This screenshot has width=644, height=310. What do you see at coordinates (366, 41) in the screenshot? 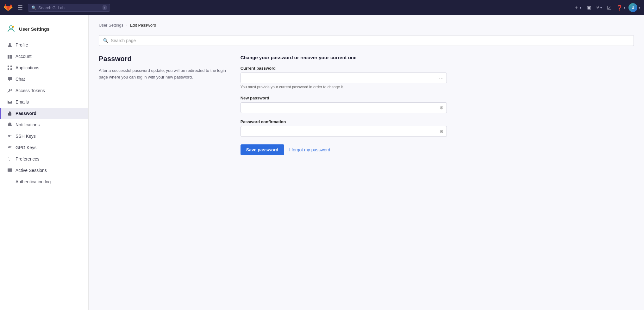
I see `search-page-bar: 🔍` at bounding box center [366, 41].